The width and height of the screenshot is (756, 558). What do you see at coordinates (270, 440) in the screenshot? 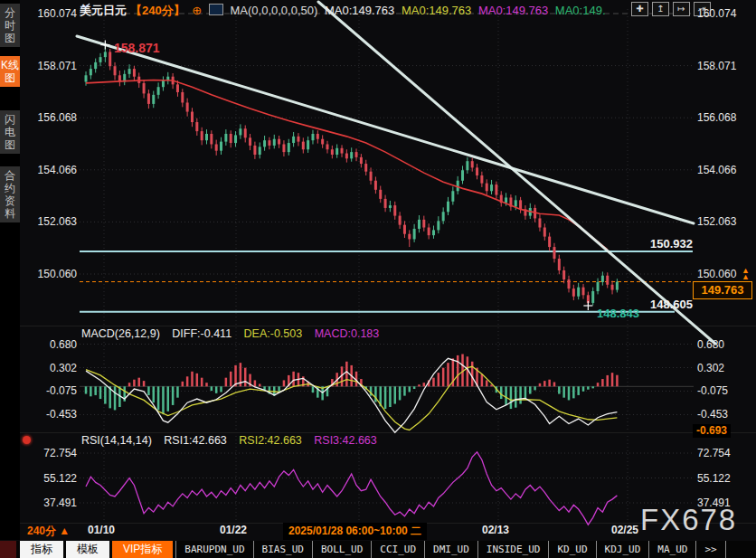
I see `rsi2-value: RSI2:42.663` at bounding box center [270, 440].